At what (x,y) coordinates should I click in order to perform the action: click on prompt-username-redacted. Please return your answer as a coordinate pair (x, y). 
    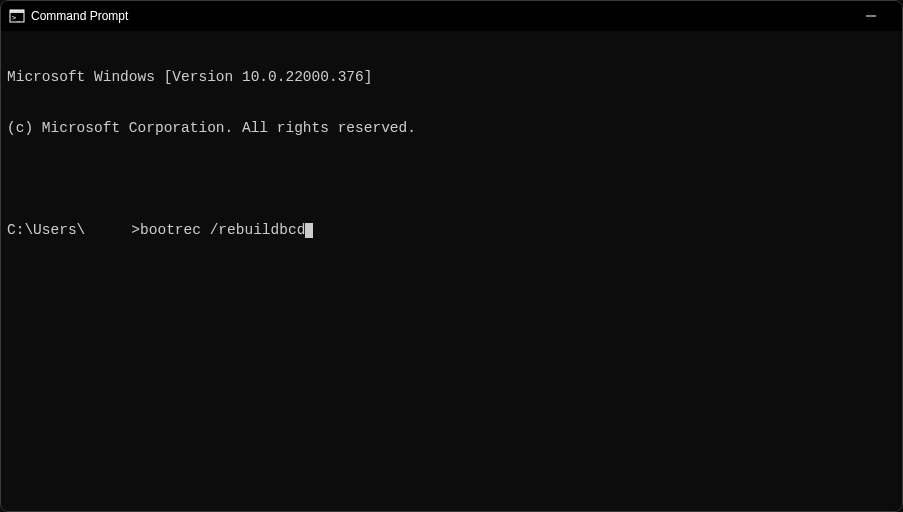
    Looking at the image, I should click on (108, 230).